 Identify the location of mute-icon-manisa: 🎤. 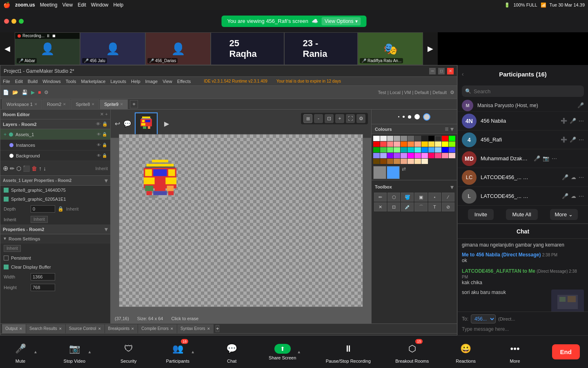
(581, 105).